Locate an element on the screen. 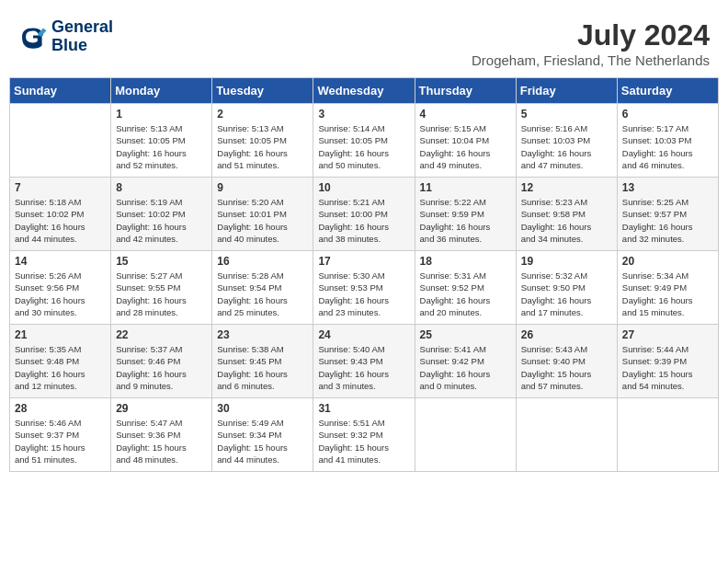  logo: General Blue is located at coordinates (66, 37).